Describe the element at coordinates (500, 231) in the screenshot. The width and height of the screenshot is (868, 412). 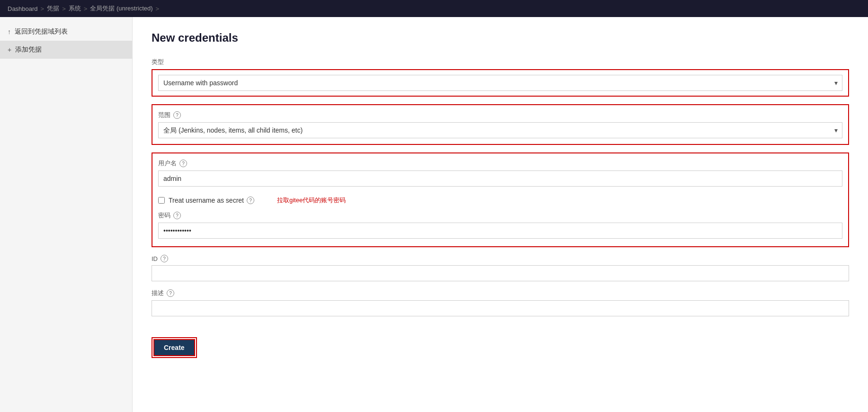
I see `password-input` at that location.